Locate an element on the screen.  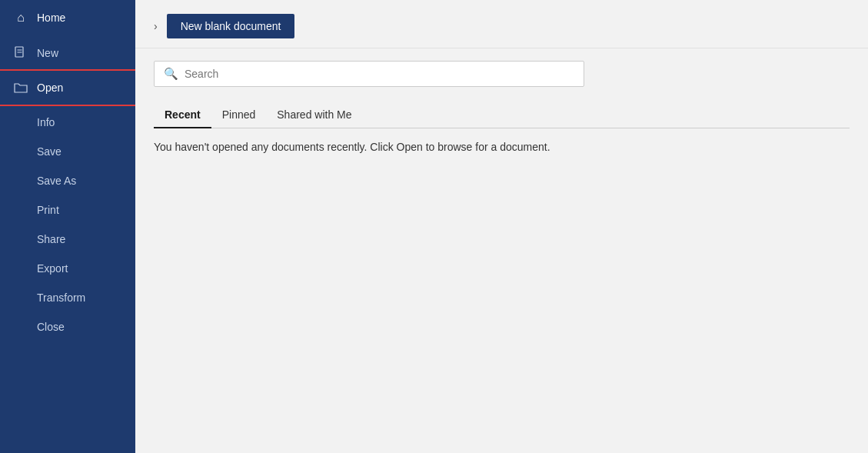
sidebar-item-info: Info is located at coordinates (68, 122).